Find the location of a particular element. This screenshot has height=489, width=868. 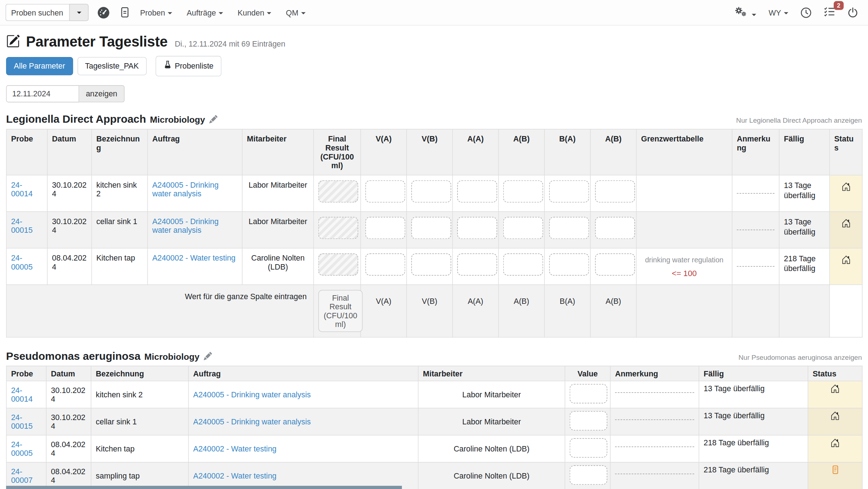

filter-only-link: Nur Legionella Direct Approach anzeigen is located at coordinates (799, 121).